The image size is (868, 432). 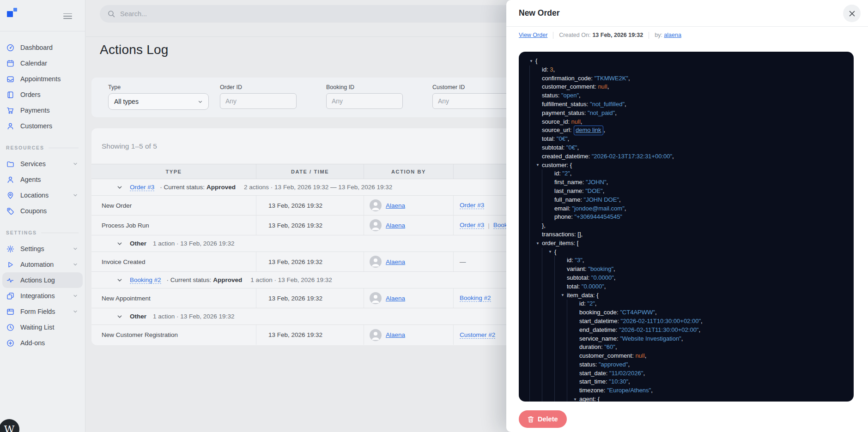 What do you see at coordinates (409, 172) in the screenshot?
I see `column-header-action-by: ACTION BY` at bounding box center [409, 172].